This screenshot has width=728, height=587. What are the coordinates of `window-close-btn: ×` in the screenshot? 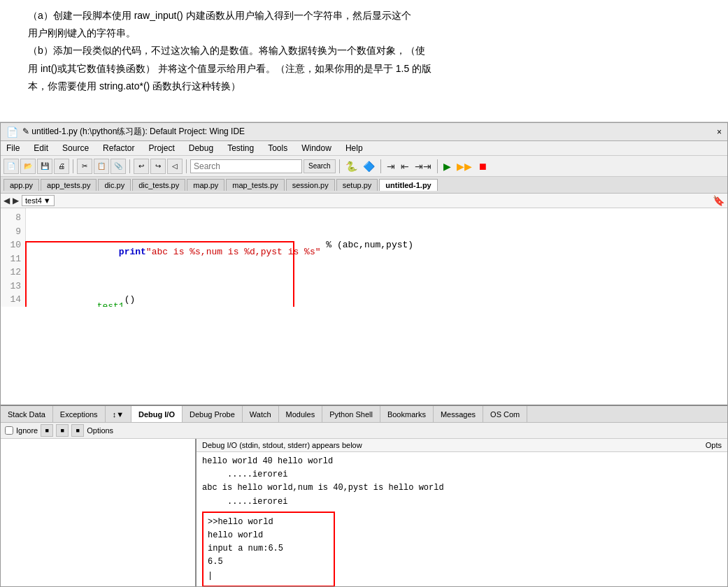 It's located at (719, 132).